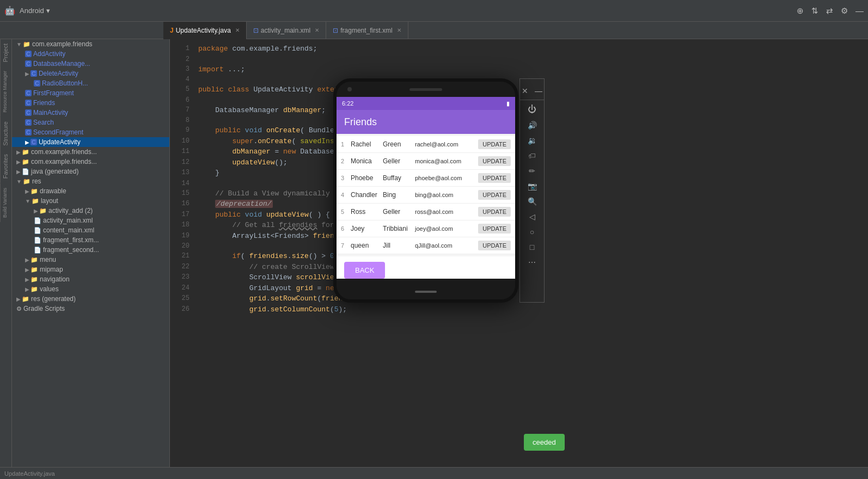  What do you see at coordinates (286, 30) in the screenshot?
I see `tab-activity-main-xml: ⊡ activity_main.xml ✕` at bounding box center [286, 30].